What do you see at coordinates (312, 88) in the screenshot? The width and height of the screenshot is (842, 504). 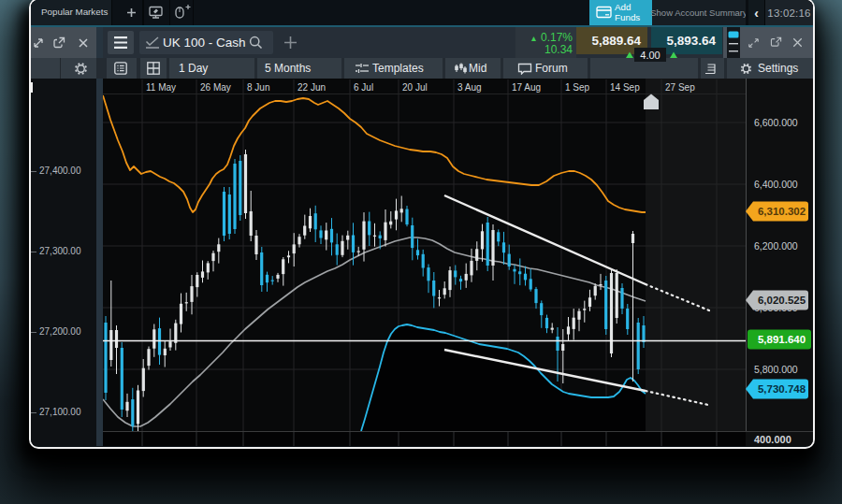 I see `svg-text: 22 Jun` at bounding box center [312, 88].